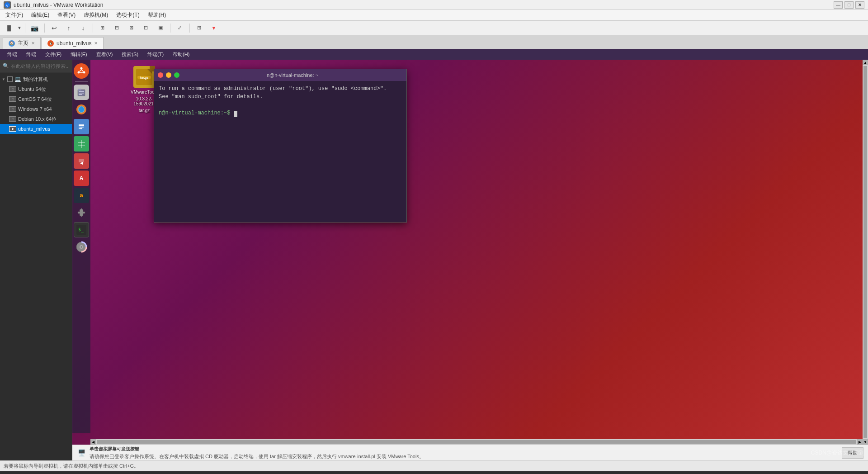  What do you see at coordinates (9, 28) in the screenshot?
I see `toolbar-pause: ▐▌` at bounding box center [9, 28].